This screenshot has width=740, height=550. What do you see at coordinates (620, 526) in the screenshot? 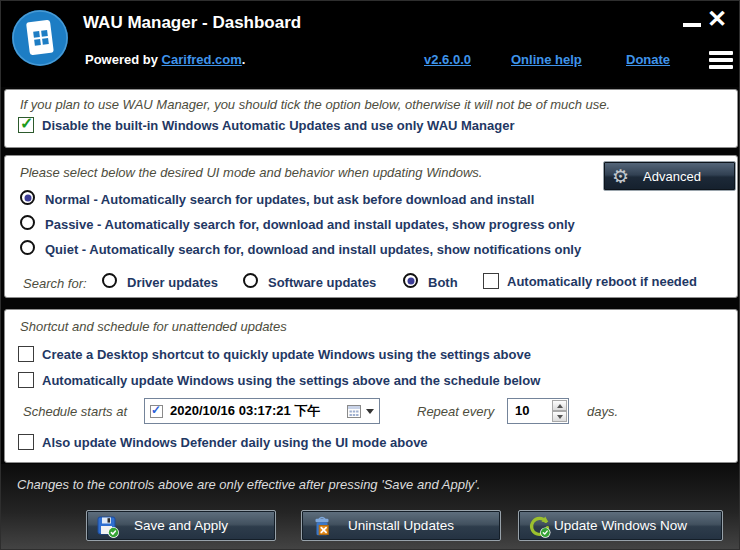
I see `update-windows-now-label: Update Windows Now` at bounding box center [620, 526].